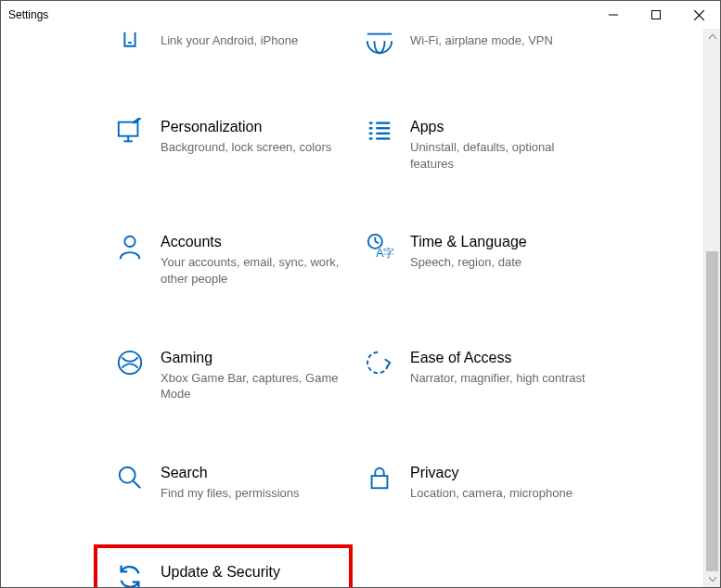  Describe the element at coordinates (138, 43) in the screenshot. I see `phone-icon` at that location.